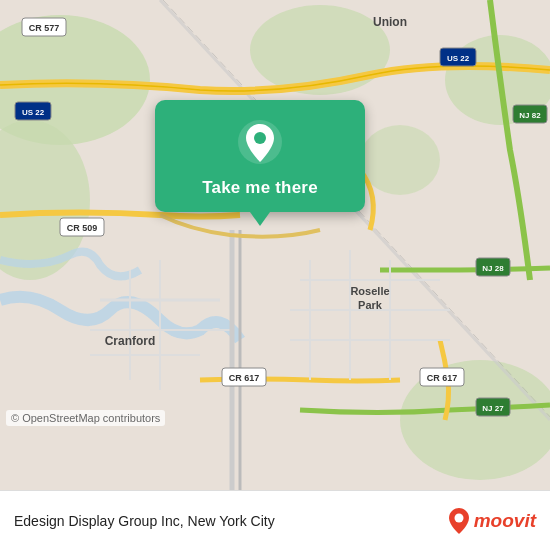 The width and height of the screenshot is (550, 550). What do you see at coordinates (82, 228) in the screenshot?
I see `svg-text: CR 509` at bounding box center [82, 228].